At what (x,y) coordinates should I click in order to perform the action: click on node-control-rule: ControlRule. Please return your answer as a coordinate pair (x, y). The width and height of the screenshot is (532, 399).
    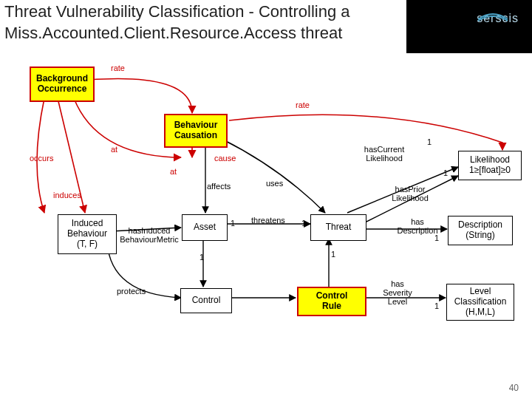
    Looking at the image, I should click on (332, 301).